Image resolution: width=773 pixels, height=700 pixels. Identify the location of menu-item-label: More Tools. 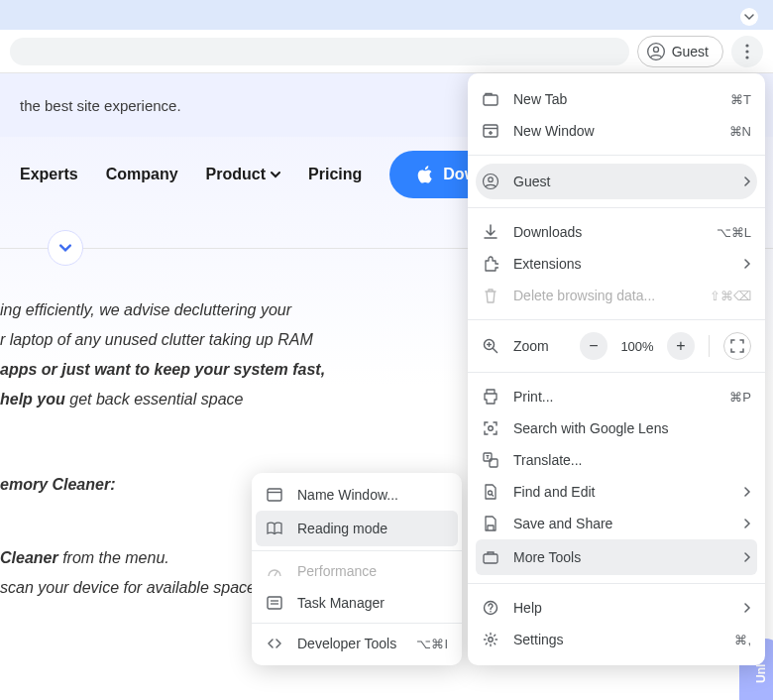
(621, 557).